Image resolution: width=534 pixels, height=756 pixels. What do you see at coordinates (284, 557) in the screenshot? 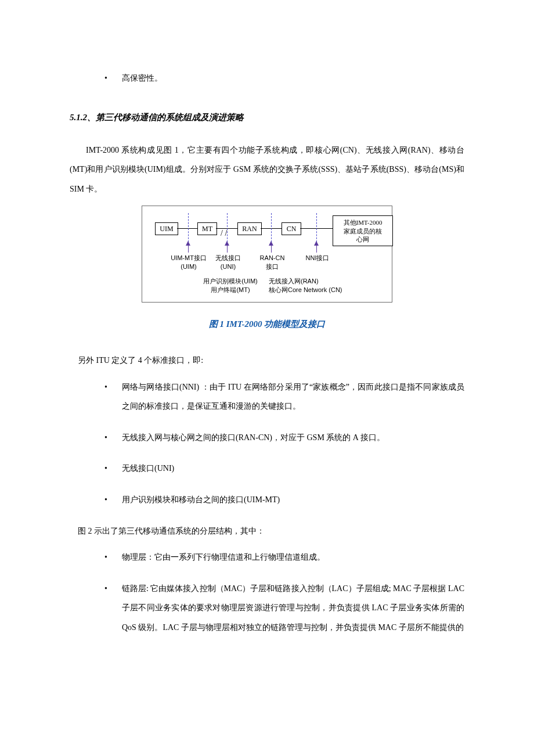
I see `list-item: 物理层：它由一系列下行物理信道和上行物理信道组成。` at bounding box center [284, 557].